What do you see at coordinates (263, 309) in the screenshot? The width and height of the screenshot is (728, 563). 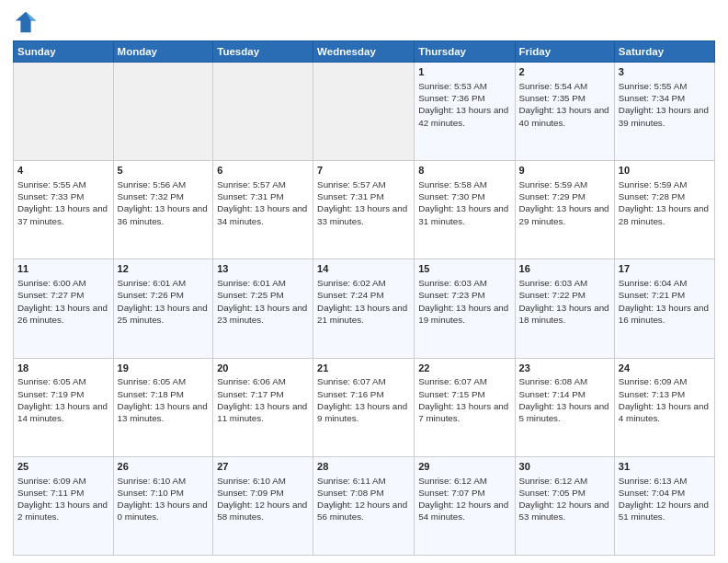 I see `calendar-cell: 13 Sunrise: 6:01 AM Sunset: 7:25 PM Dayl…` at bounding box center [263, 309].